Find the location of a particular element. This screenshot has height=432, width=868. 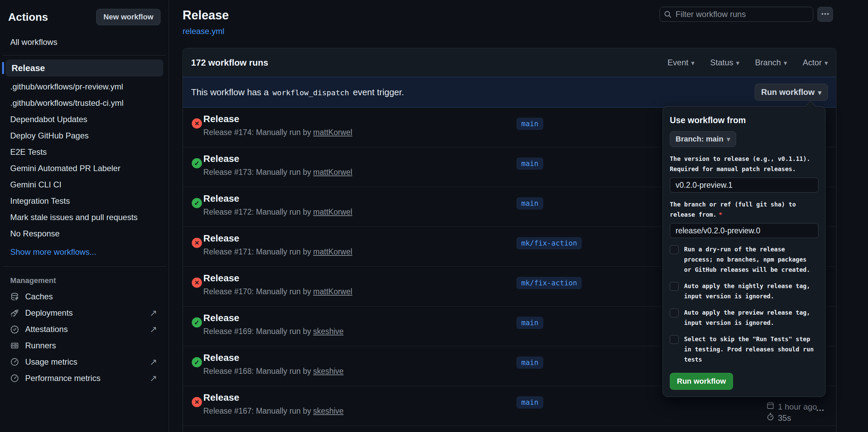

run-duration: 35s is located at coordinates (785, 418).